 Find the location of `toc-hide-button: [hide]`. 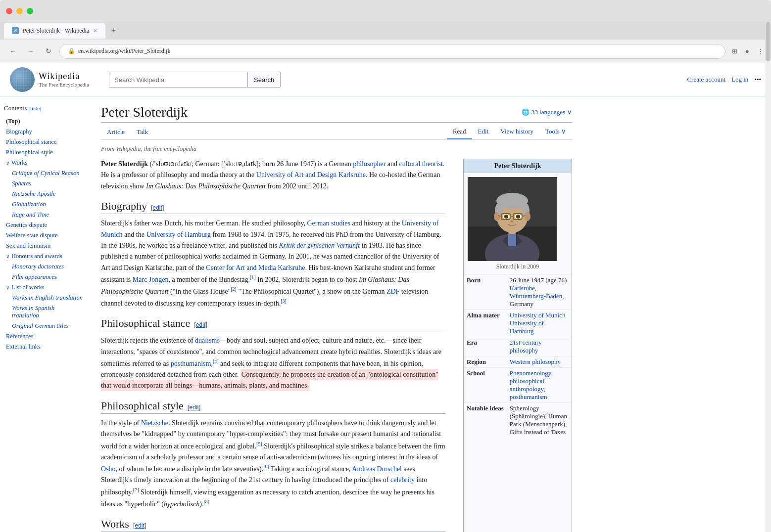

toc-hide-button: [hide] is located at coordinates (35, 108).